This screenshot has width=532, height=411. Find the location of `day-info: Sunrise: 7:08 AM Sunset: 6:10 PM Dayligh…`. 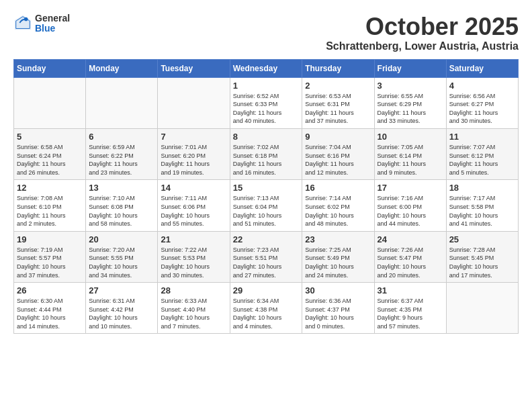

day-info: Sunrise: 7:08 AM Sunset: 6:10 PM Dayligh… is located at coordinates (50, 211).